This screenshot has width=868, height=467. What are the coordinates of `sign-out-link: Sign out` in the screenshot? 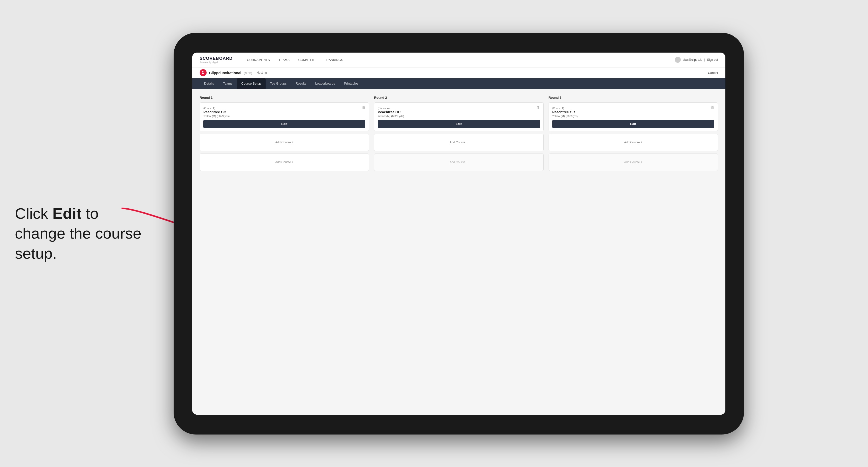 It's located at (712, 60).